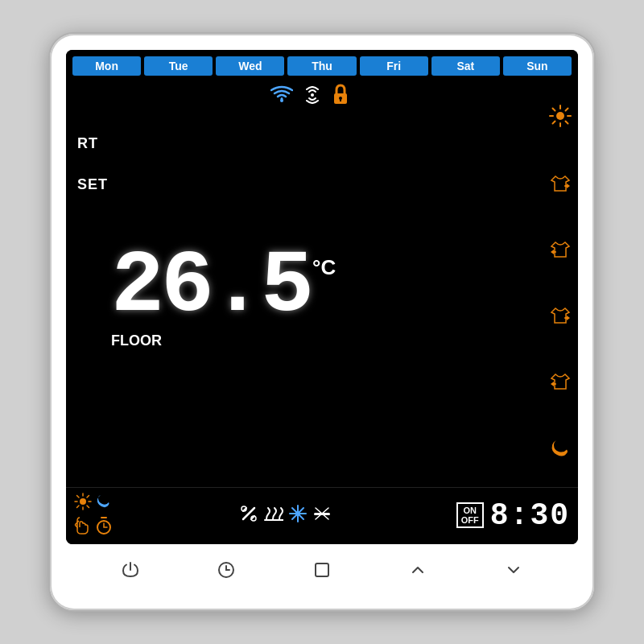 The height and width of the screenshot is (644, 644). I want to click on touch-timer-row, so click(93, 527).